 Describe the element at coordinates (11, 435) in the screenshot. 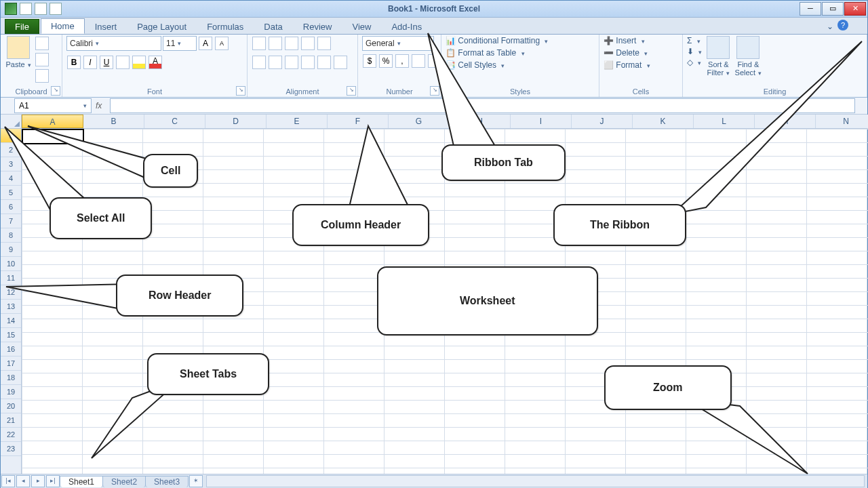

I see `row-header-22: 22` at that location.